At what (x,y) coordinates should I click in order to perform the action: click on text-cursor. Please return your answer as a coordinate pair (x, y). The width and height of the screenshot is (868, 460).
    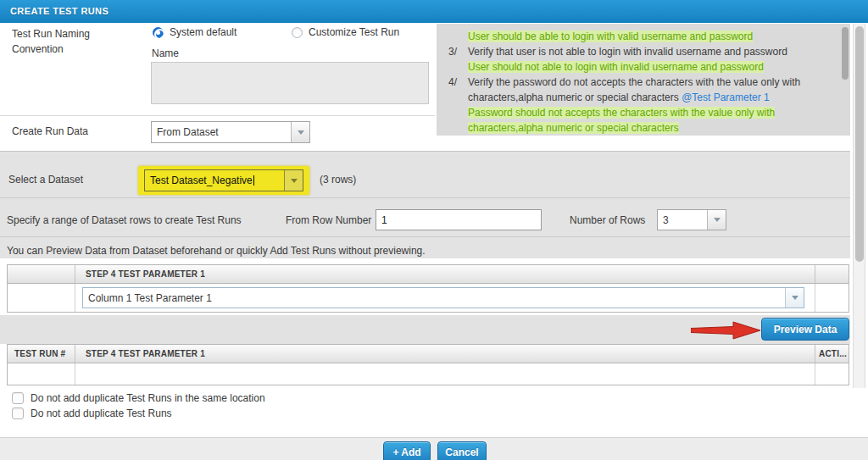
    Looking at the image, I should click on (254, 180).